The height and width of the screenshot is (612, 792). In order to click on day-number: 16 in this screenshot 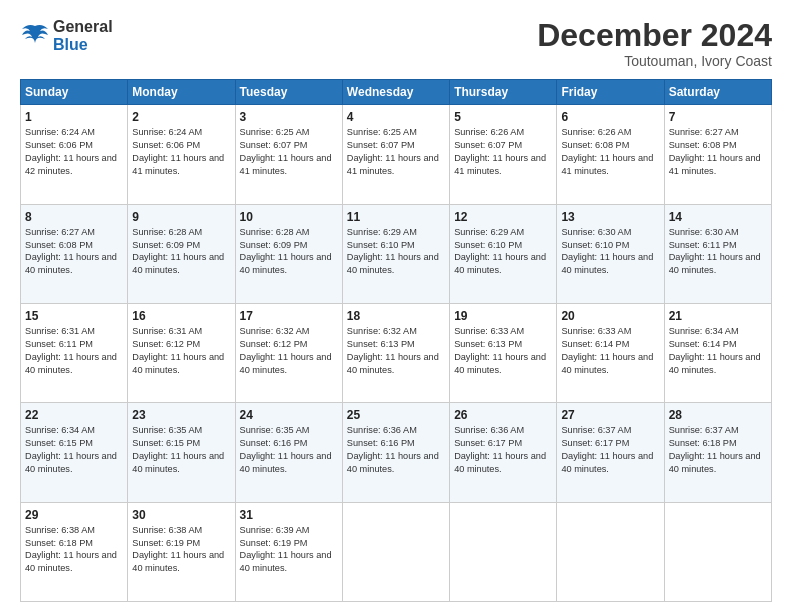, I will do `click(181, 316)`.